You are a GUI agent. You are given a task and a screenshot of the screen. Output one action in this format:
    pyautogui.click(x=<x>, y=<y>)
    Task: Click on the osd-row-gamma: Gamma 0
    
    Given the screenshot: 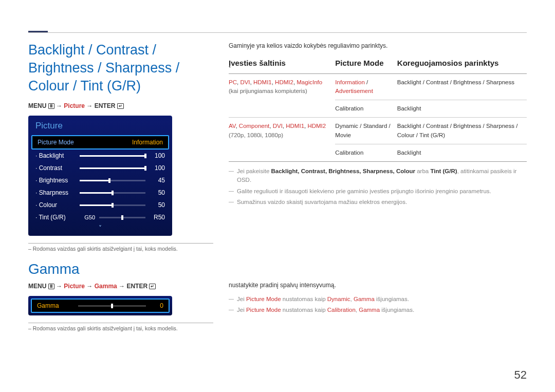 What is the action you would take?
    pyautogui.click(x=100, y=306)
    